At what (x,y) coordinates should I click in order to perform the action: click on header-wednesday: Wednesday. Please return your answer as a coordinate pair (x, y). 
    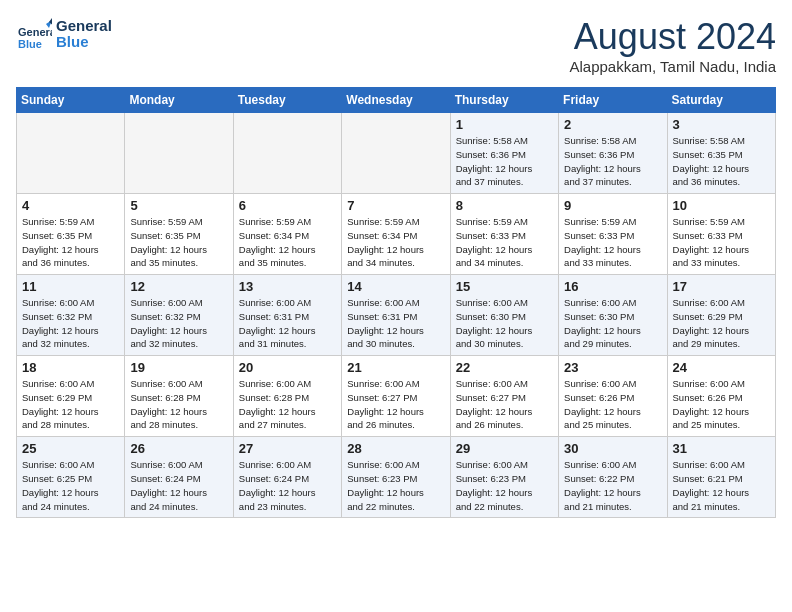
    Looking at the image, I should click on (396, 100).